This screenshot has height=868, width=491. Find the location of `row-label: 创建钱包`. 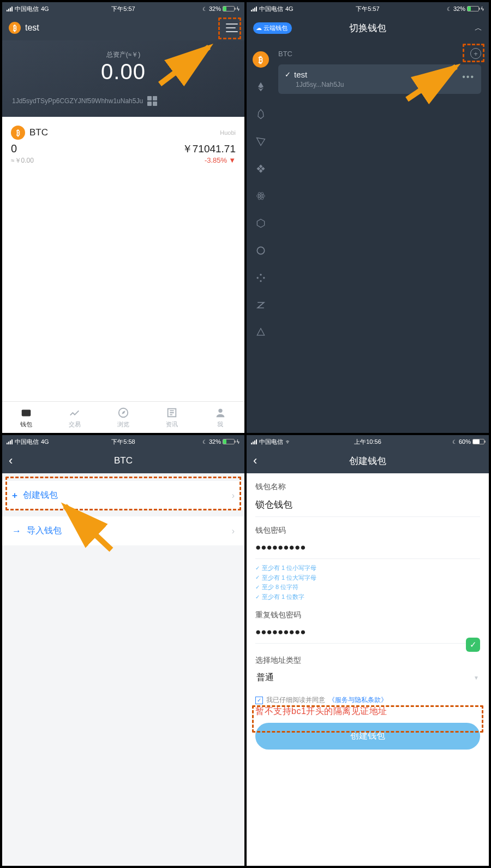

row-label: 创建钱包 is located at coordinates (40, 496).